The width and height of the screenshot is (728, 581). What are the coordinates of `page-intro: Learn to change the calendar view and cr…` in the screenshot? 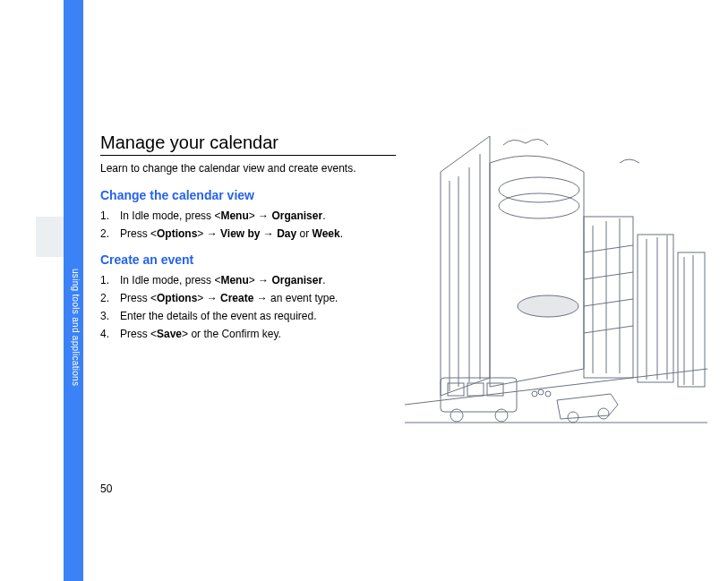 It's located at (248, 168).